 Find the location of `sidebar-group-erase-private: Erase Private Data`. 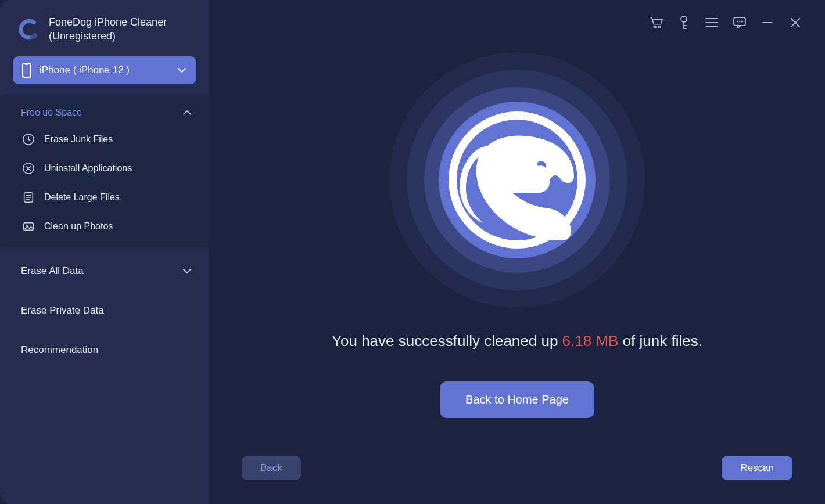

sidebar-group-erase-private: Erase Private Data is located at coordinates (105, 311).